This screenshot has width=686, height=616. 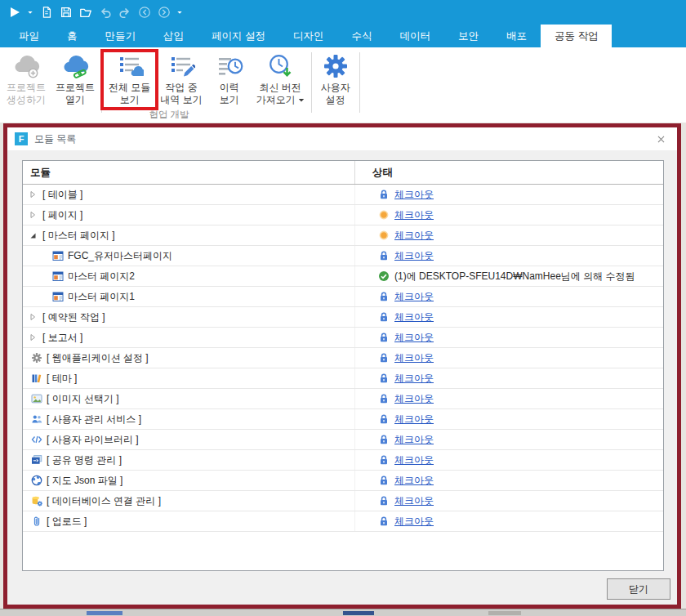 I want to click on tab-insert: 삽입, so click(x=173, y=36).